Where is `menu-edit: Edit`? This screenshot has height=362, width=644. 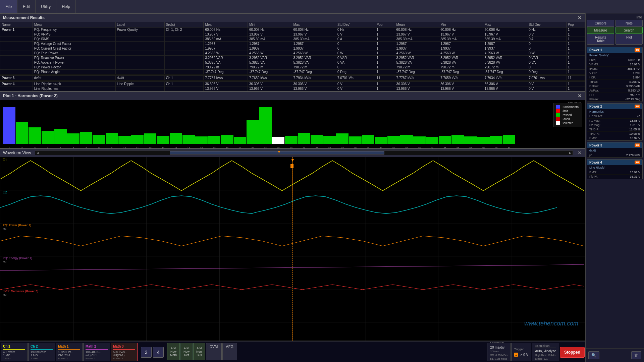
menu-edit: Edit is located at coordinates (26, 7).